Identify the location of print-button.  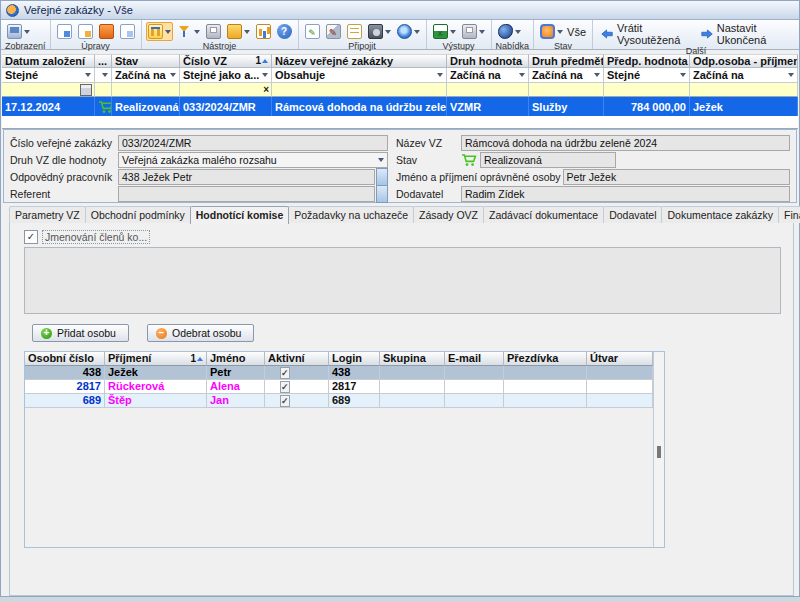
(214, 32).